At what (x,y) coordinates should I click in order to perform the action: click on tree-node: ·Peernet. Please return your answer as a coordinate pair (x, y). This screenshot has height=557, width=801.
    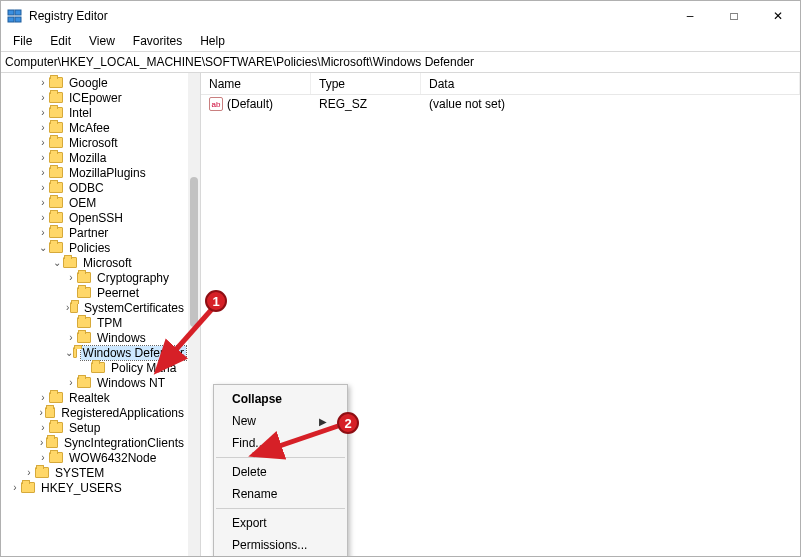
    Looking at the image, I should click on (100, 292).